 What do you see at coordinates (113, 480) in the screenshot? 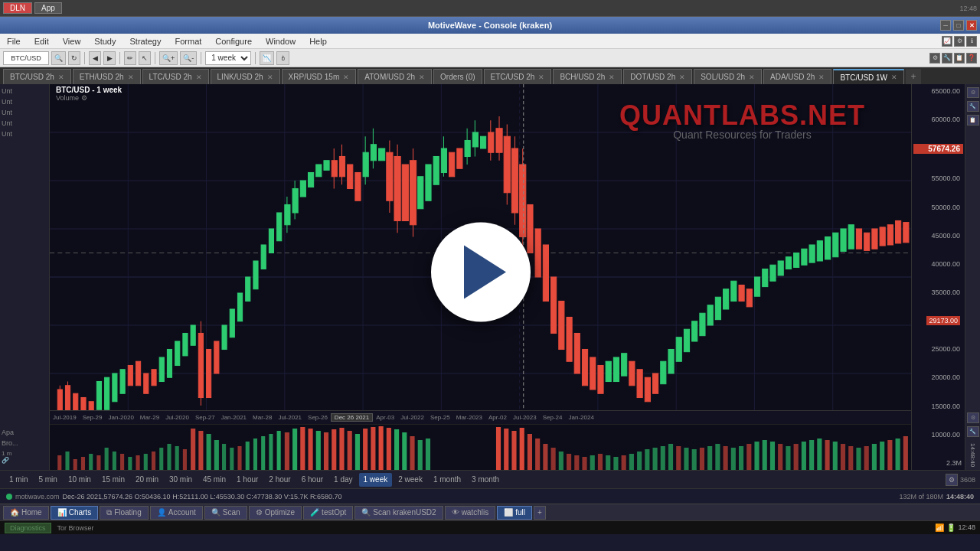
I see `tf-15min: 15 min` at bounding box center [113, 480].